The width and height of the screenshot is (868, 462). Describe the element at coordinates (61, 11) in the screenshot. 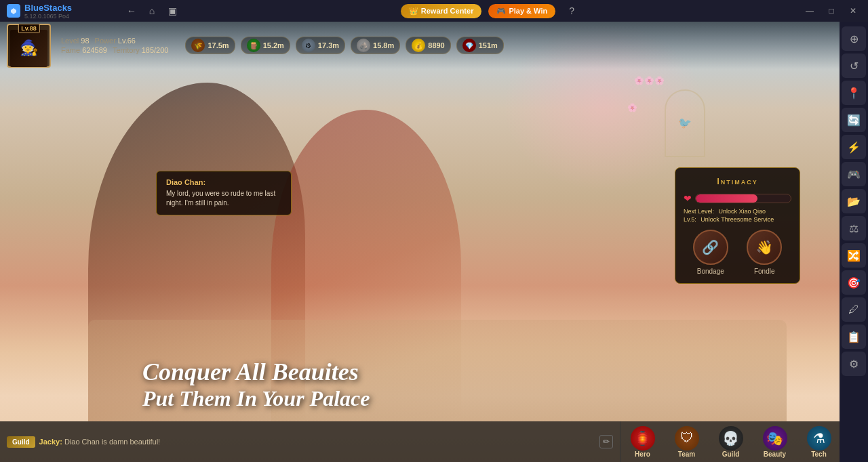

I see `app-logo-area: BlueStacks 5.12.0.1065 Po4` at that location.